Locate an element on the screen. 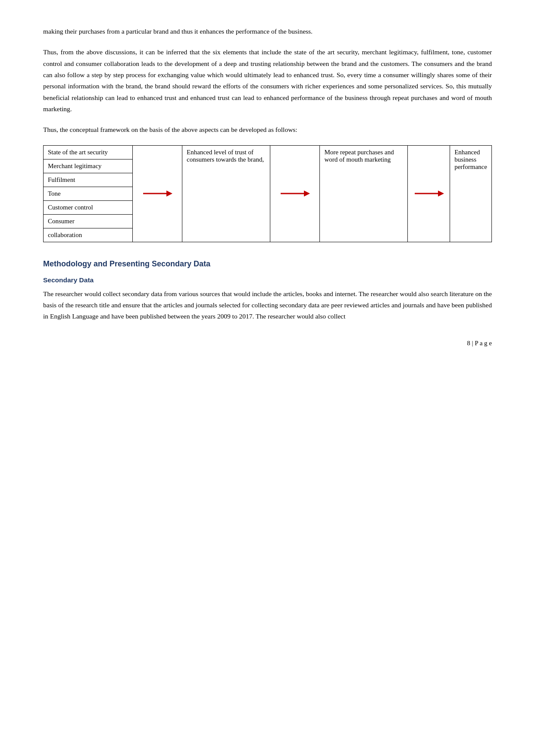 The height and width of the screenshot is (756, 535). table-cell-more-repeat: More repeat purchases and word of mouth … is located at coordinates (364, 194).